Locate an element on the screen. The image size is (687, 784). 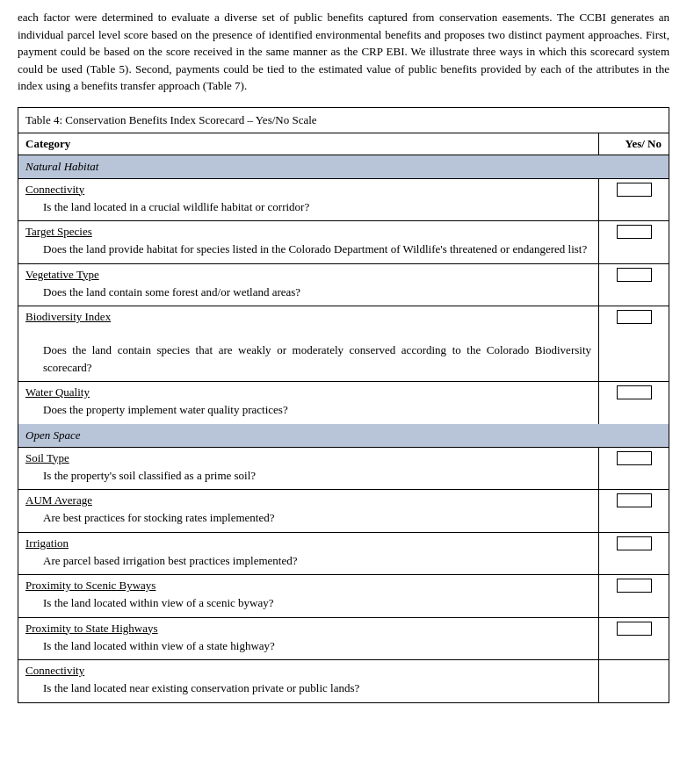
aum-average-content: AUM Average Are best practices for stock… is located at coordinates (308, 511).